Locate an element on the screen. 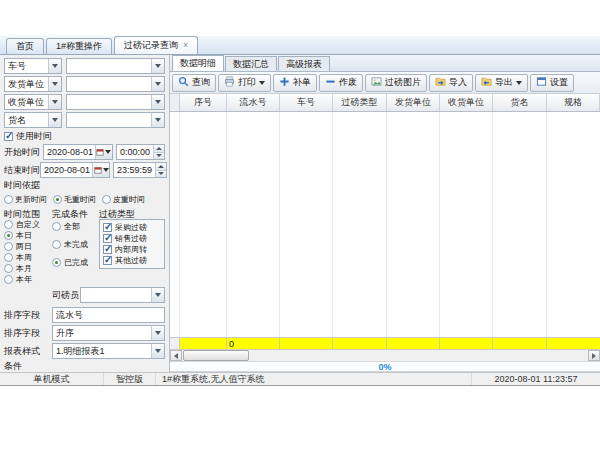  column-header-index: 序号 is located at coordinates (204, 102).